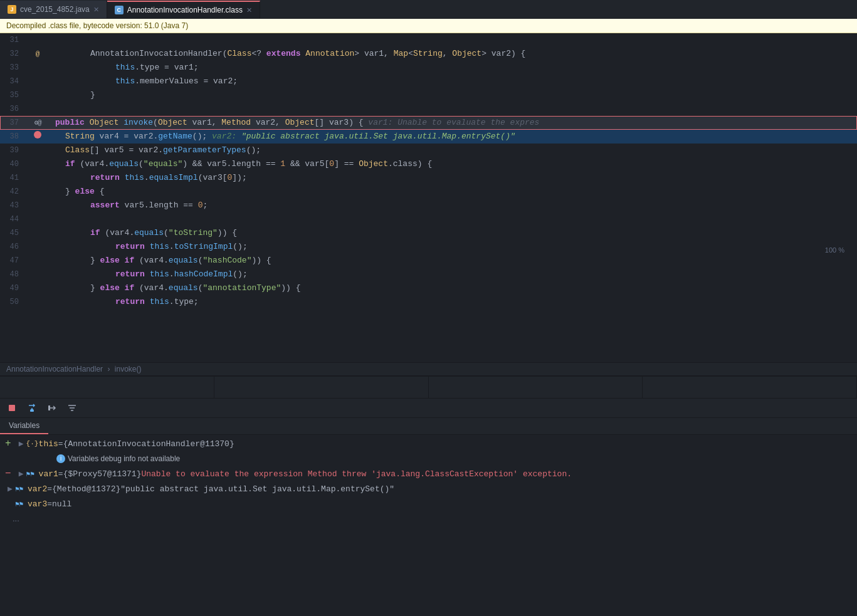  Describe the element at coordinates (454, 54) in the screenshot. I see `code-content-32: AnnotationInvocationHandler(Class<? exte…` at that location.